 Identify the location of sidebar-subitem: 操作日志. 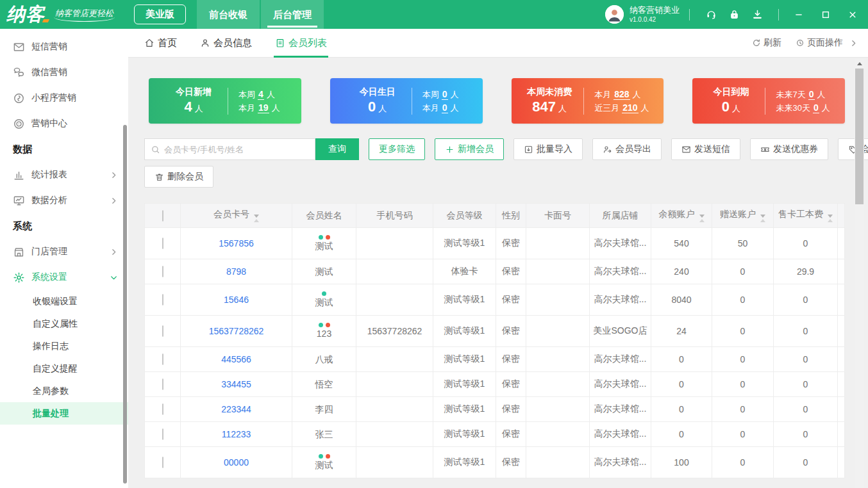
(64, 346).